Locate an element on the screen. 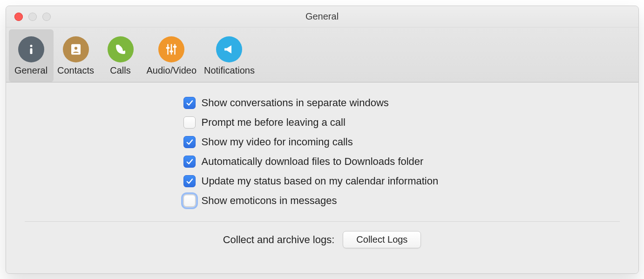  sliders-icon is located at coordinates (171, 49).